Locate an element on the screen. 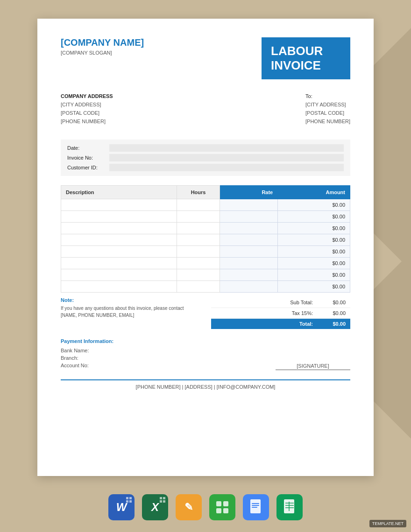  col-amount: Amount is located at coordinates (314, 192).